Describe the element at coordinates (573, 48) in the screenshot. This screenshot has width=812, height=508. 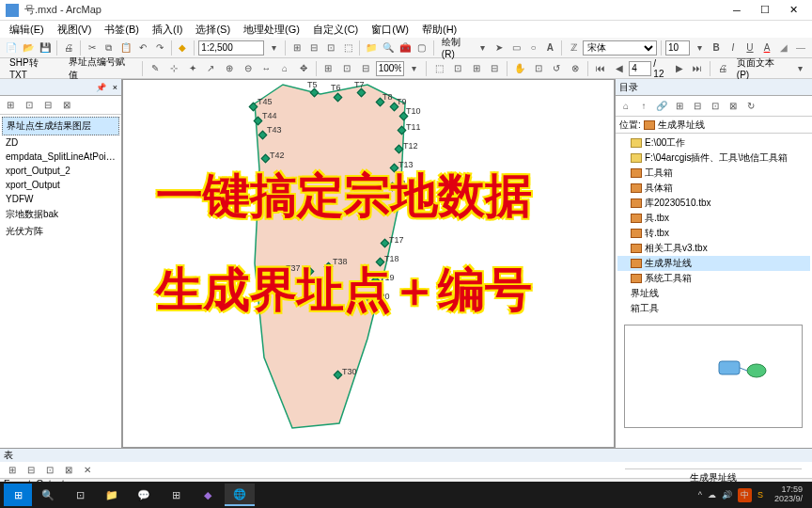
I see `font-icon: ℤ` at that location.